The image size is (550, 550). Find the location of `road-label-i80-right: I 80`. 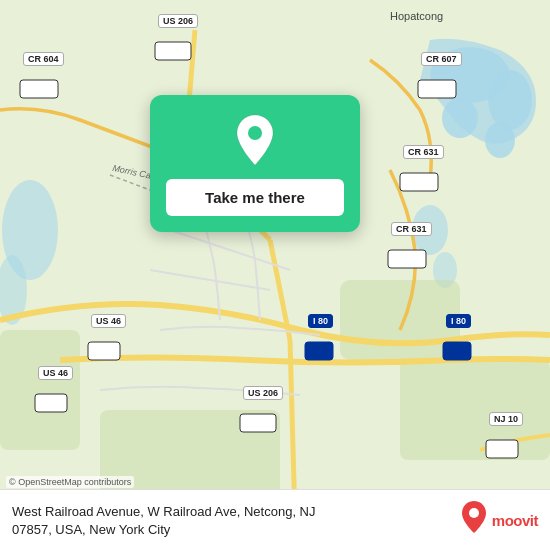

road-label-i80-right: I 80 is located at coordinates (458, 321).